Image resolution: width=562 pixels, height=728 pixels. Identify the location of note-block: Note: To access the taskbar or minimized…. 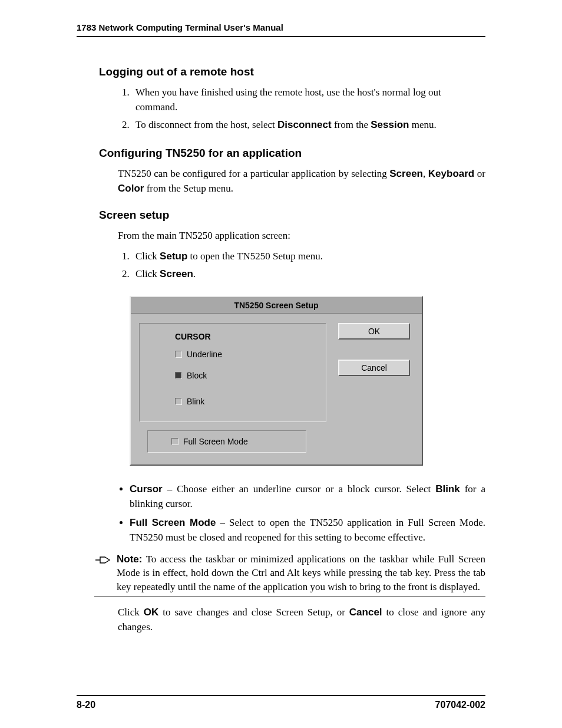
(290, 575).